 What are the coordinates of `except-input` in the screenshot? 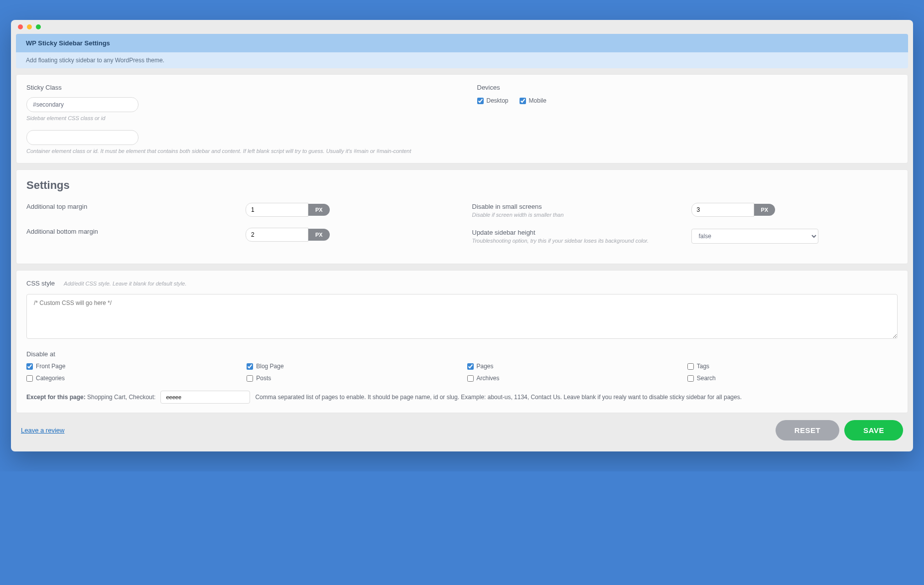 It's located at (205, 397).